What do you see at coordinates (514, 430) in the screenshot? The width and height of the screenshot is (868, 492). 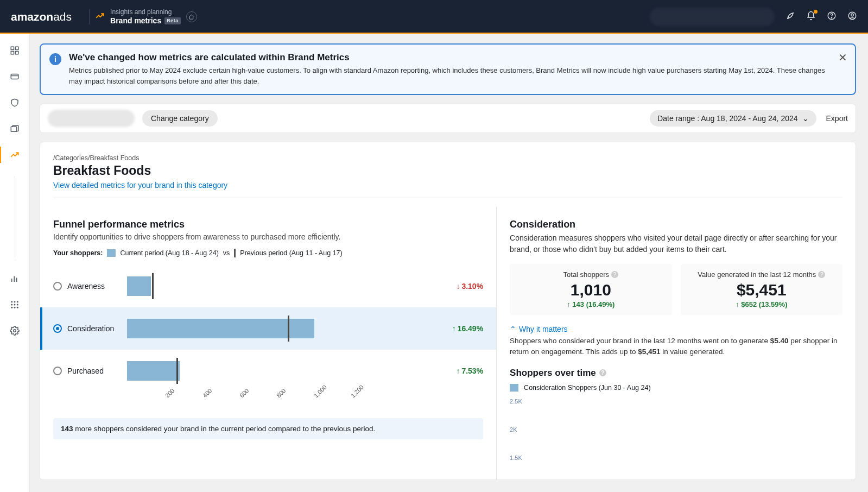 I see `ytick: 2K` at bounding box center [514, 430].